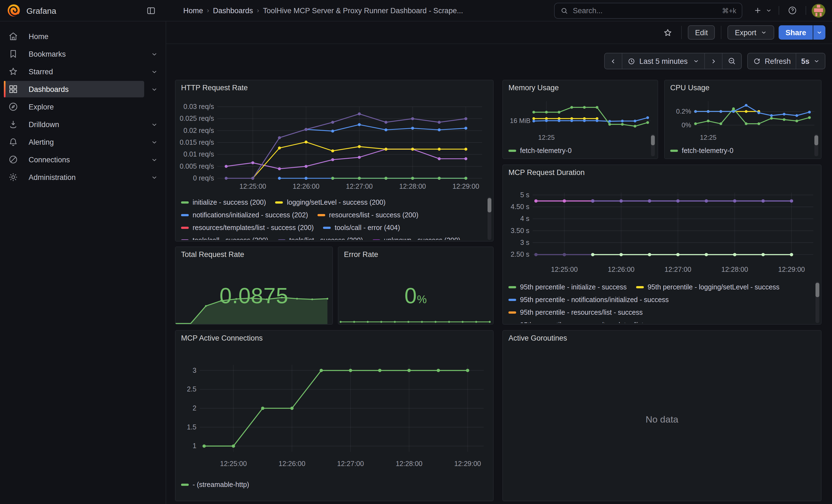 The width and height of the screenshot is (832, 504). Describe the element at coordinates (758, 10) in the screenshot. I see `add-icon` at that location.